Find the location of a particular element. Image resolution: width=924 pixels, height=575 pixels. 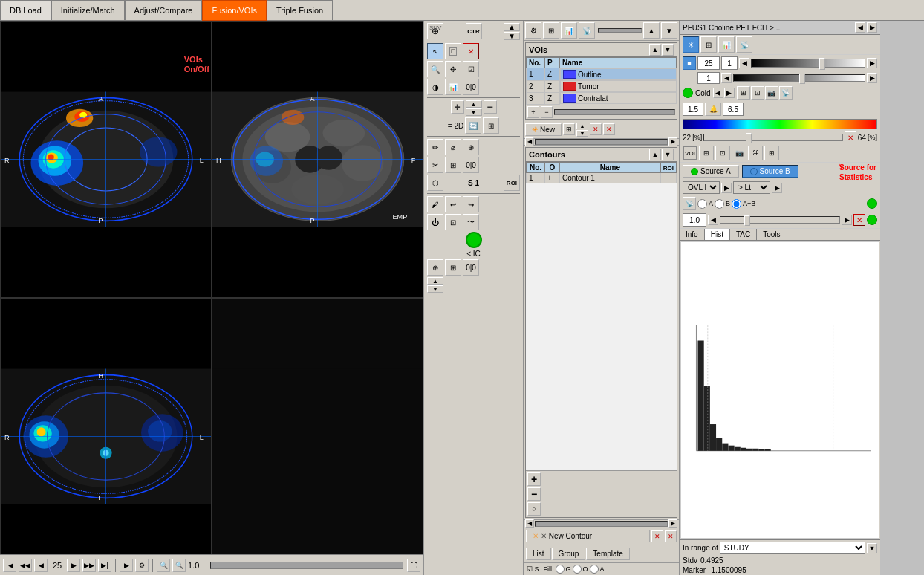

tool-3d-view: ⬡ is located at coordinates (435, 183).